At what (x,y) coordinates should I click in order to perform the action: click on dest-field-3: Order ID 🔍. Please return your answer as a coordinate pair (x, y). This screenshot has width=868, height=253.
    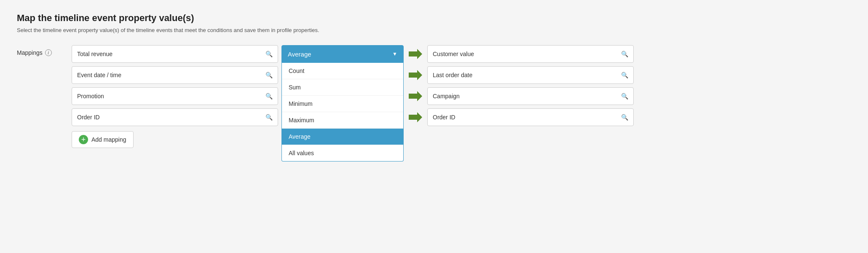
    Looking at the image, I should click on (530, 117).